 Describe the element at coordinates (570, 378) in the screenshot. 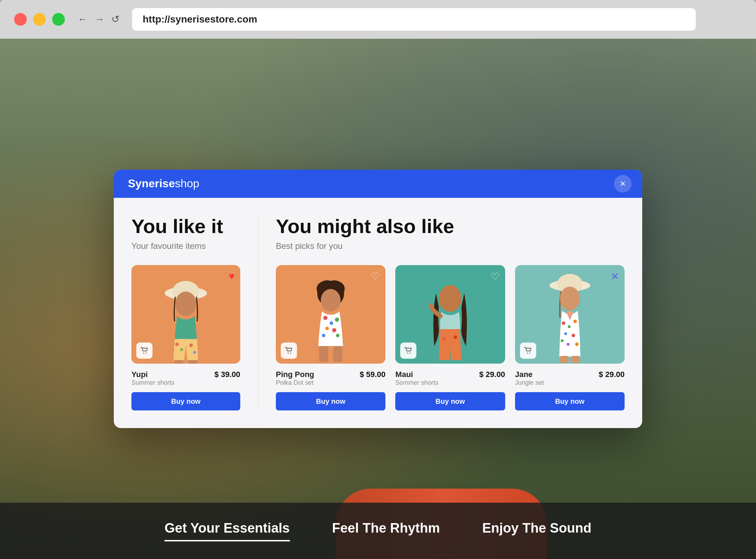

I see `product-info-jane: Jane Jungle set $ 29.00` at that location.